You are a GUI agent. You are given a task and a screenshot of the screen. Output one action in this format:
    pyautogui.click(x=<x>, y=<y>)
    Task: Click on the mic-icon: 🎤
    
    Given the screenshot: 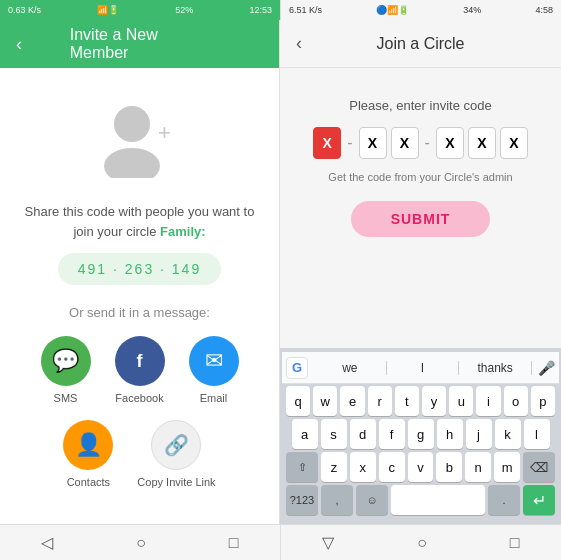 What is the action you would take?
    pyautogui.click(x=546, y=368)
    